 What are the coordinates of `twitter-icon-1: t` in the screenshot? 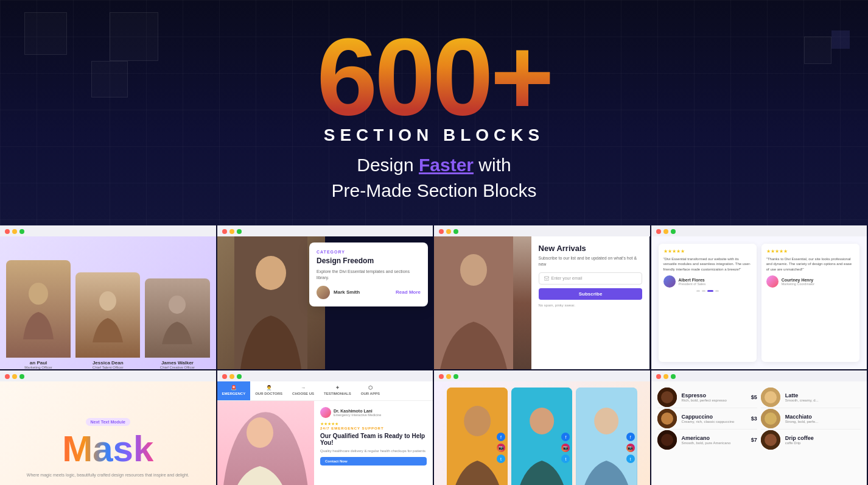 It's located at (501, 459).